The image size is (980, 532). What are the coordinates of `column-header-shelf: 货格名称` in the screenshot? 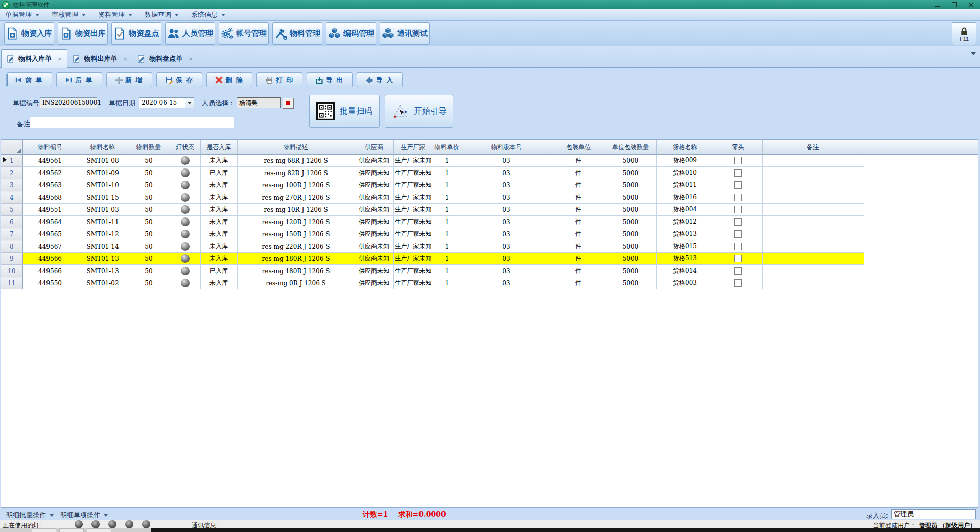 It's located at (685, 147).